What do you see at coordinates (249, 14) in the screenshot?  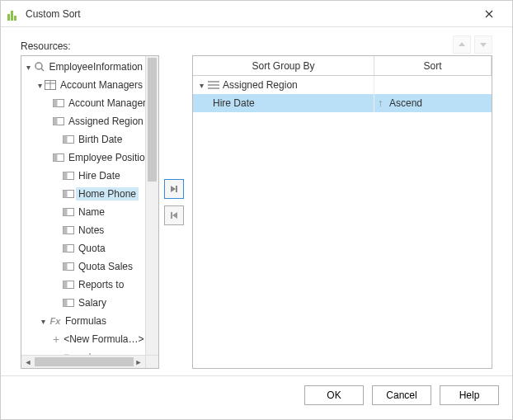 I see `window-title: Custom Sort` at bounding box center [249, 14].